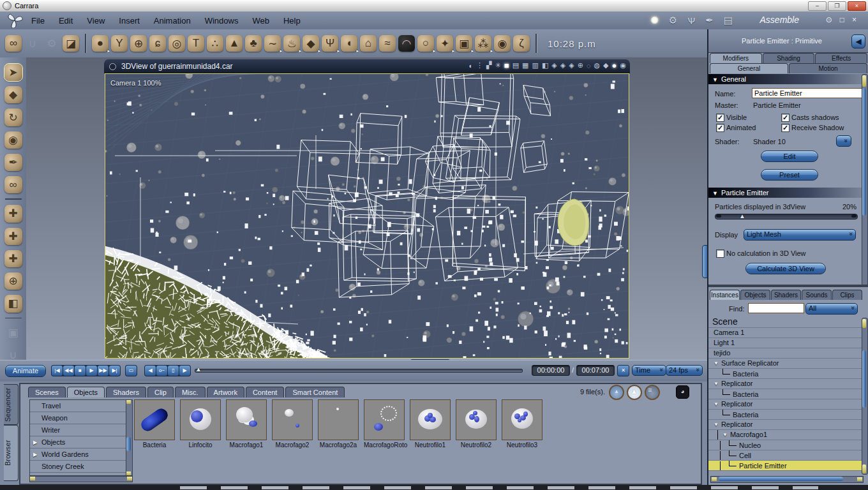  Describe the element at coordinates (623, 371) in the screenshot. I see `loop-toggle-button: ✕` at that location.